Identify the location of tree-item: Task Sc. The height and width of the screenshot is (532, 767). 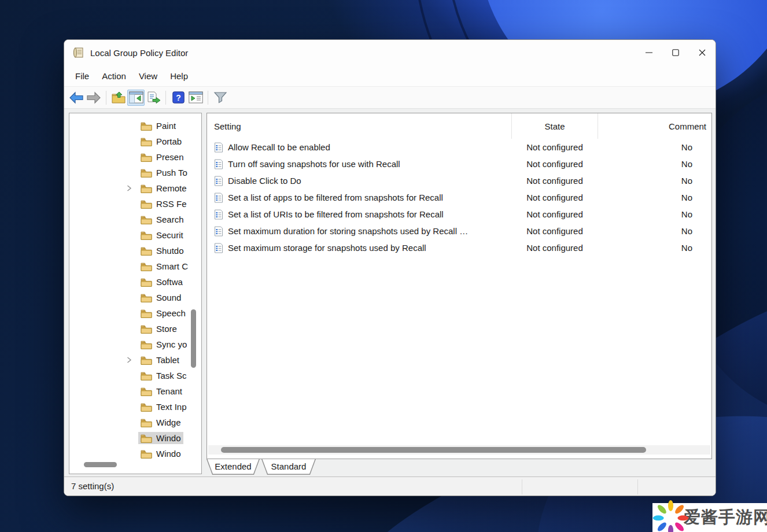
(135, 376).